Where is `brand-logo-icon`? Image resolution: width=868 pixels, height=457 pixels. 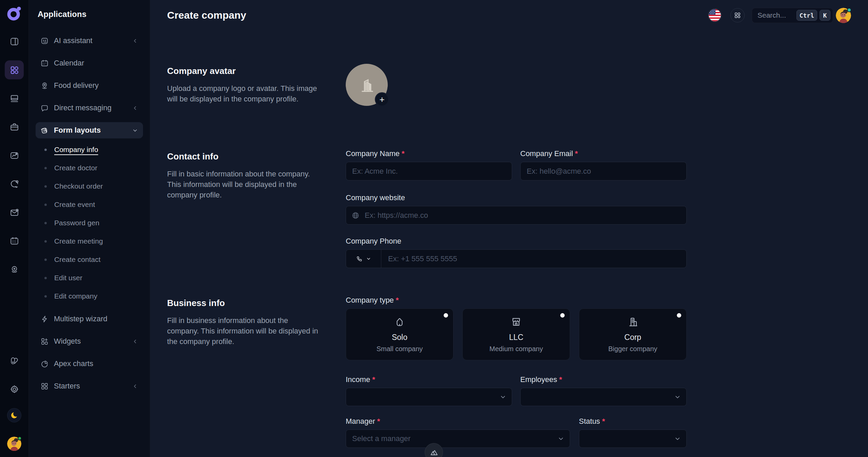 brand-logo-icon is located at coordinates (14, 14).